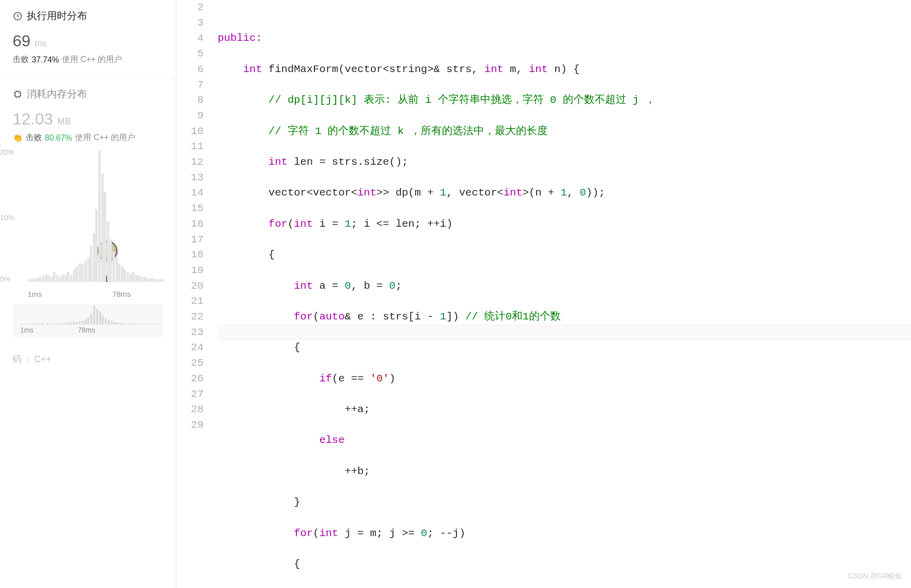  What do you see at coordinates (33, 119) in the screenshot?
I see `memory-value: 12.03` at bounding box center [33, 119].